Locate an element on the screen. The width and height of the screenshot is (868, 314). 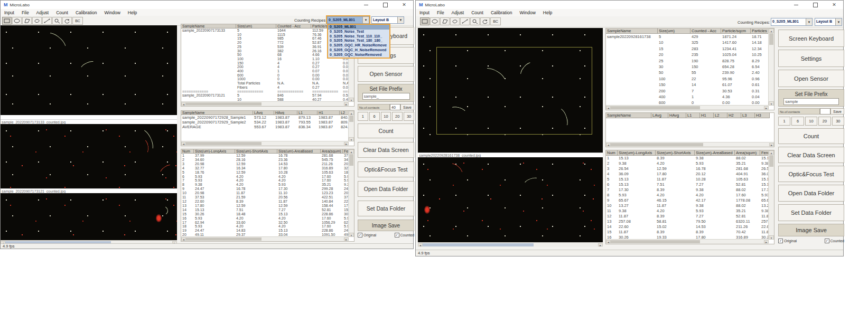
table-row: 1020.9811.8711.10123.2320 is located at coordinates (267, 193).